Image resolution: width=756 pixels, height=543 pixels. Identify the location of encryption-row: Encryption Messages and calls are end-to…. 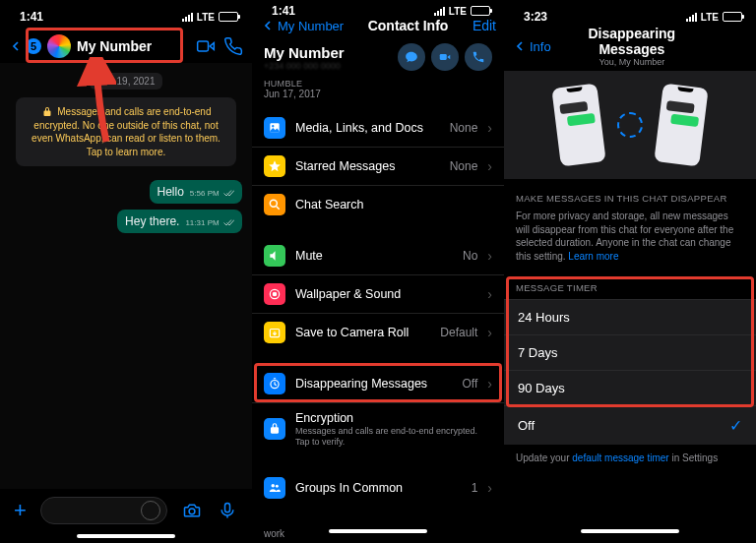
(378, 429).